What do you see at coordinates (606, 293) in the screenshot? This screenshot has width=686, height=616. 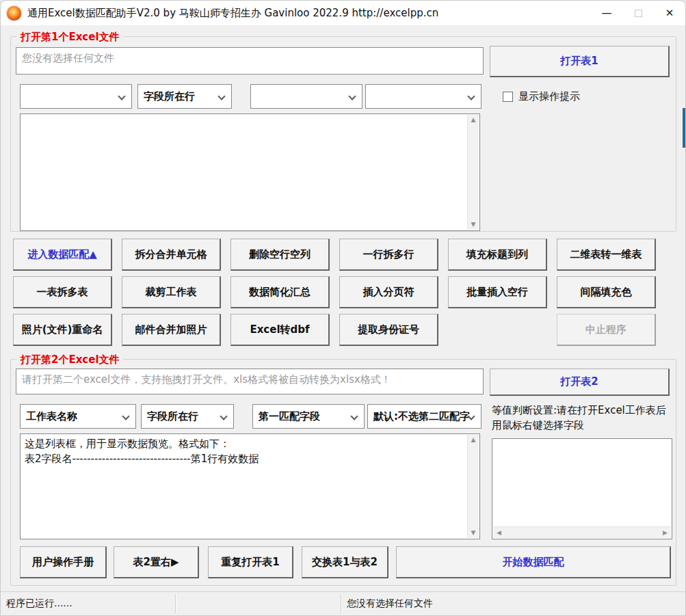 I see `interval-fill-color-button: 间隔填充色` at bounding box center [606, 293].